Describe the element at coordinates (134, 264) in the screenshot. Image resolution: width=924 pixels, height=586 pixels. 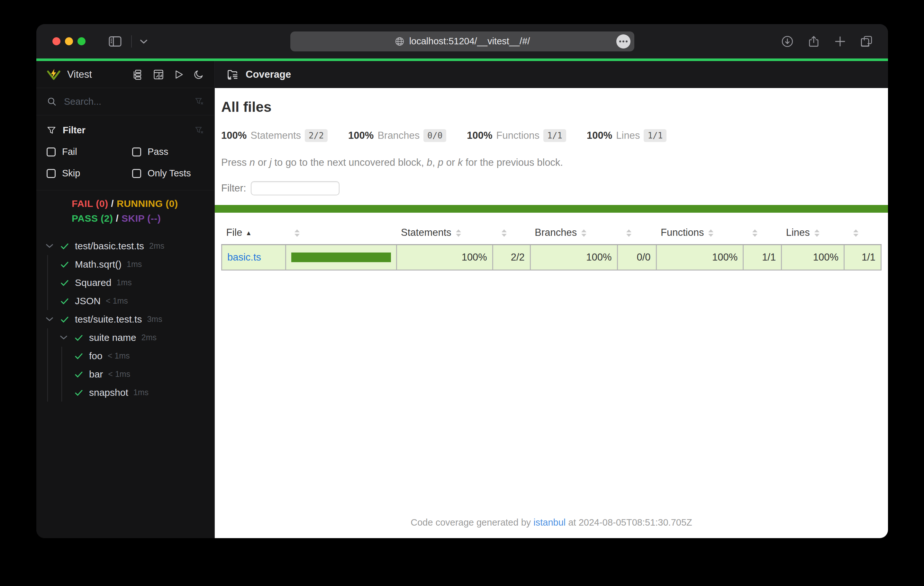
I see `test-duration: 1ms` at that location.